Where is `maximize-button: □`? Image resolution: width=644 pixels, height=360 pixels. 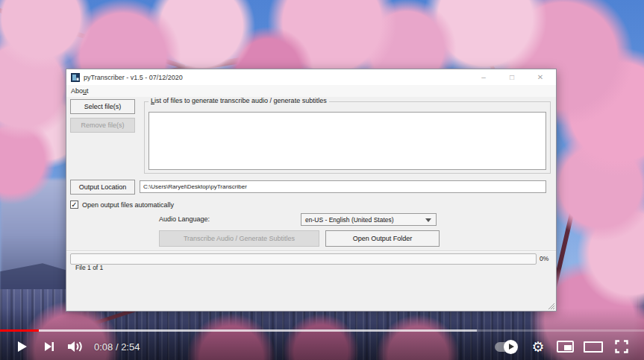
maximize-button: □ is located at coordinates (512, 78).